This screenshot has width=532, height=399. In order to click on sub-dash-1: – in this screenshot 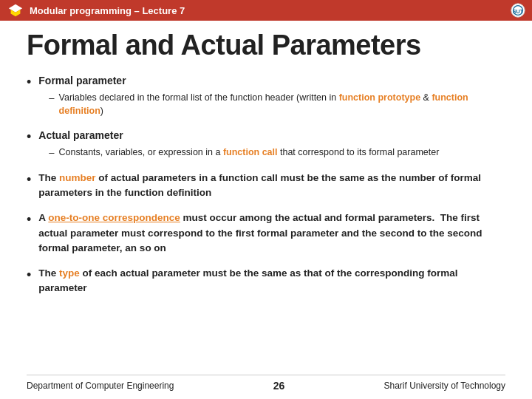, I will do `click(52, 98)`.